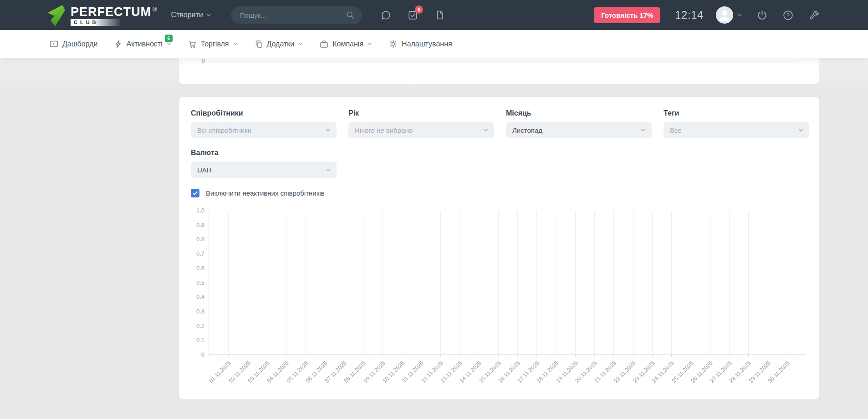  I want to click on nav-item-company: Компанія, so click(346, 44).